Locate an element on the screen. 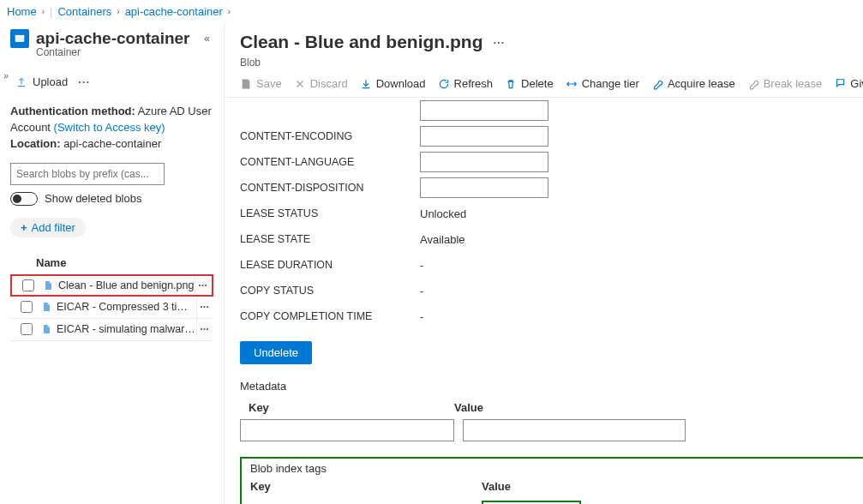 The image size is (863, 504). tag-row: Malware Scanning scan result No threats … is located at coordinates (557, 501).